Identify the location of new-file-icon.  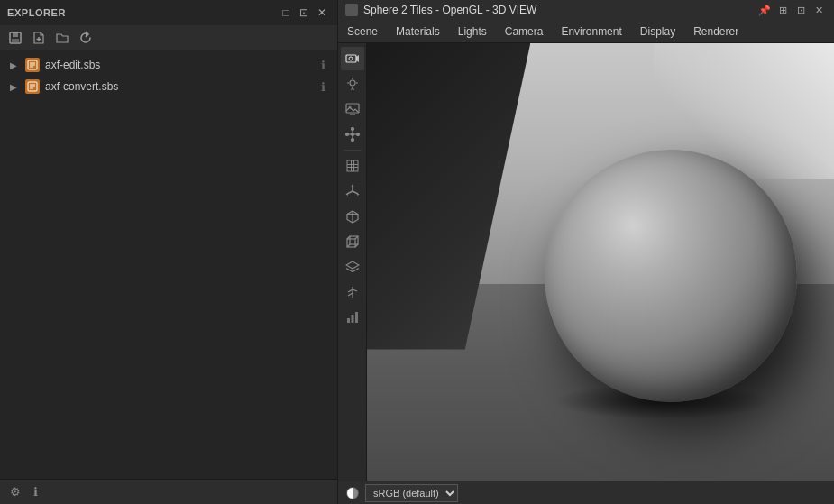
(39, 38).